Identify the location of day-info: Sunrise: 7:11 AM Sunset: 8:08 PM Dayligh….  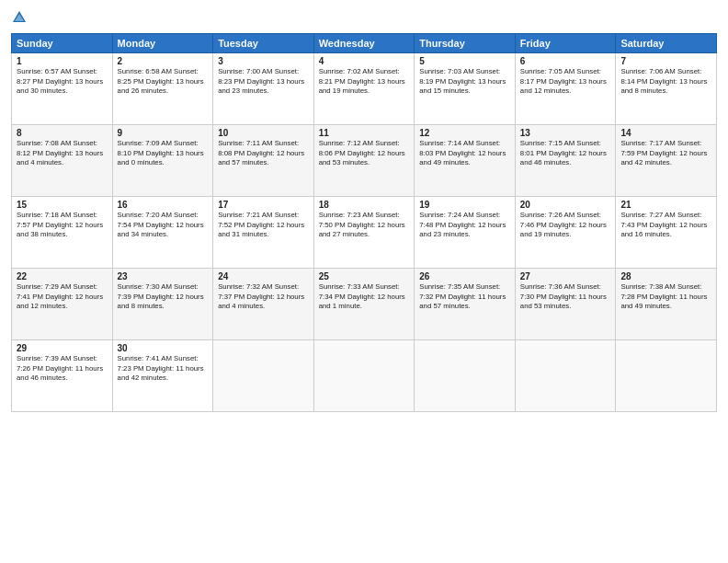
(263, 154).